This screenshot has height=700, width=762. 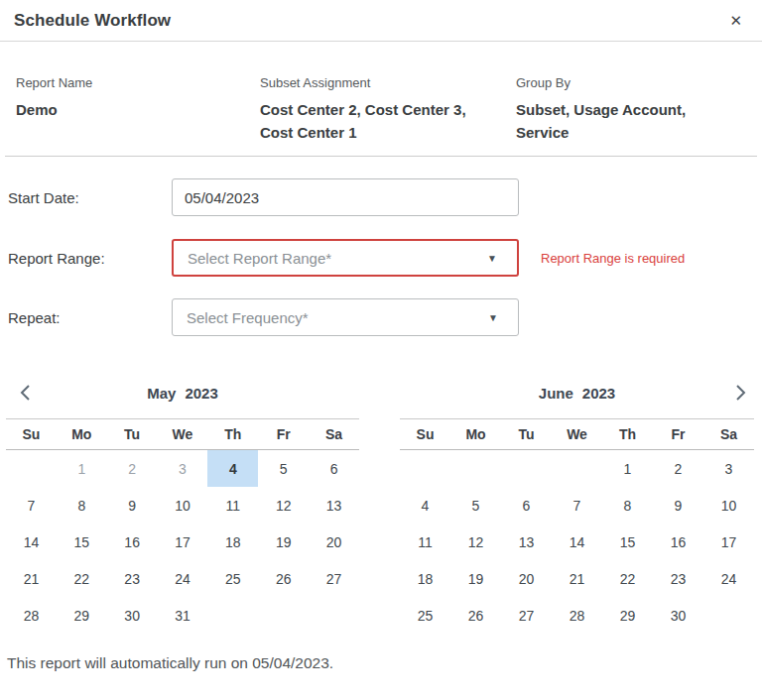 What do you see at coordinates (629, 109) in the screenshot?
I see `summary-group-by: Group By Subset, Usage Account, Service` at bounding box center [629, 109].